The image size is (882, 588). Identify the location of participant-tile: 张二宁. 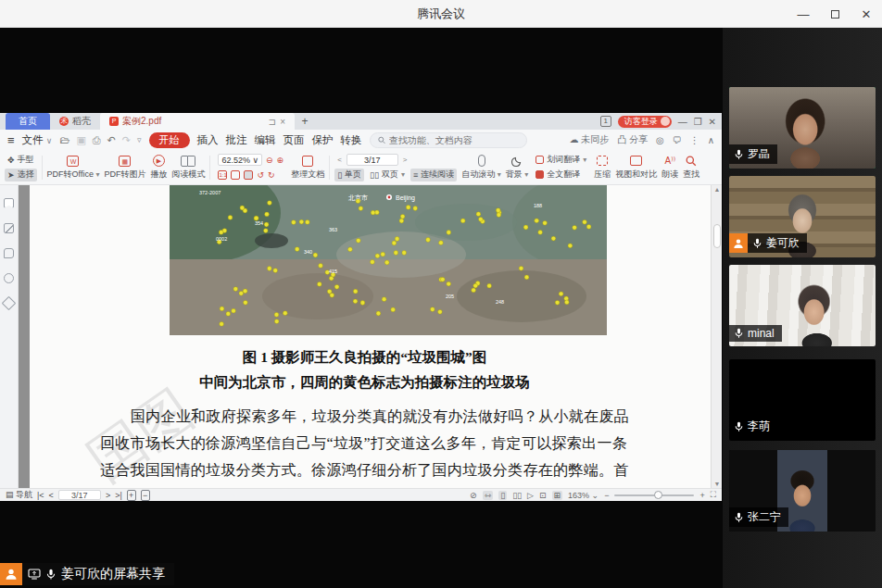
(802, 491).